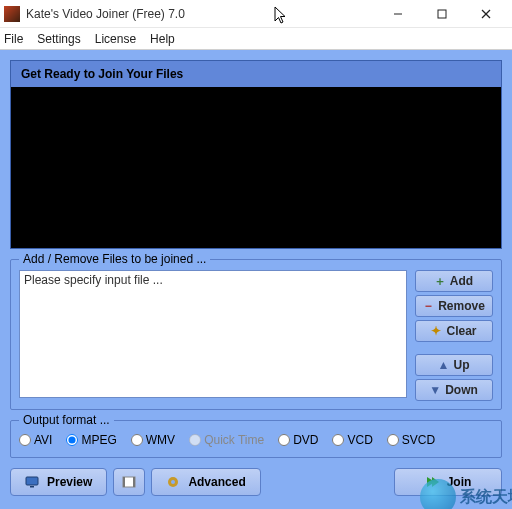  Describe the element at coordinates (58, 482) in the screenshot. I see `preview-button: Preview` at that location.